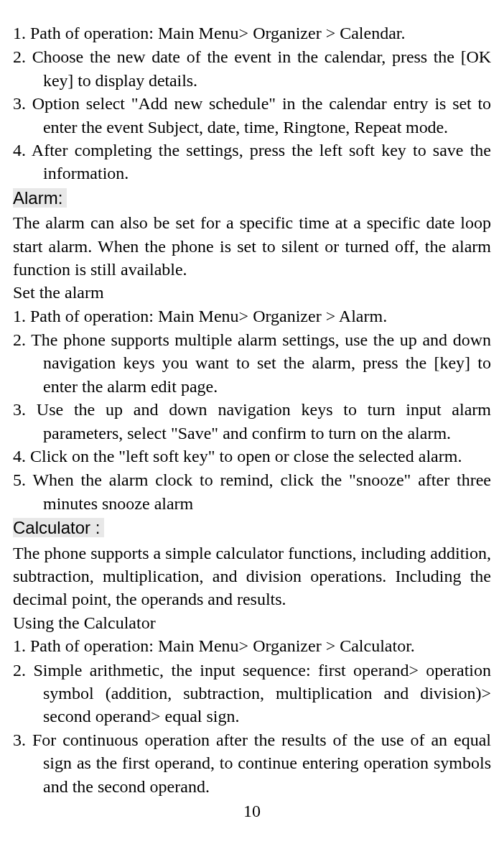 The image size is (504, 844). What do you see at coordinates (252, 115) in the screenshot?
I see `calendar-step-3: 3. Option select "Add new schedule" in t…` at bounding box center [252, 115].